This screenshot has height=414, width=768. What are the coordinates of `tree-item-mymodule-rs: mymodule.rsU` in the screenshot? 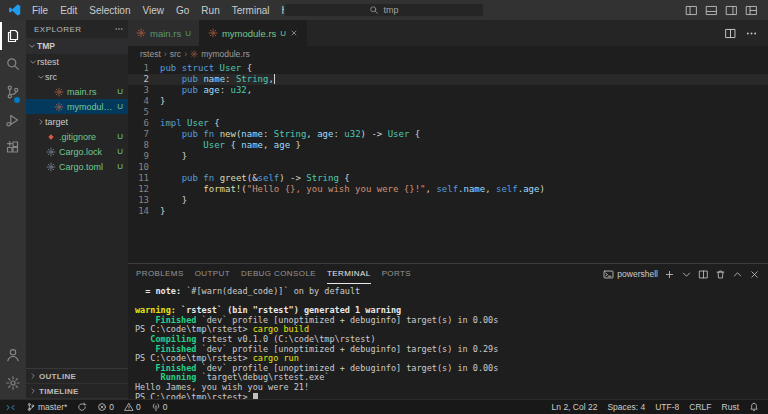 It's located at (77, 106).